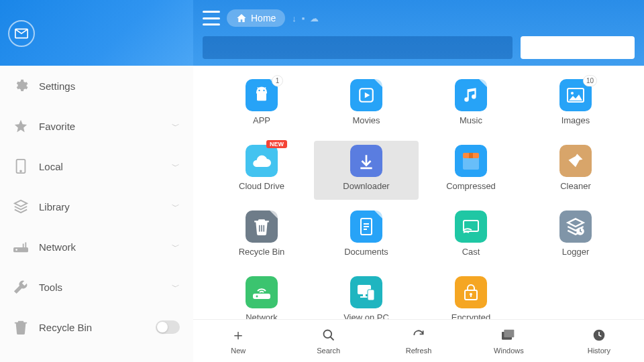 This screenshot has height=362, width=644. I want to click on tile-label: Cloud Drive, so click(262, 186).